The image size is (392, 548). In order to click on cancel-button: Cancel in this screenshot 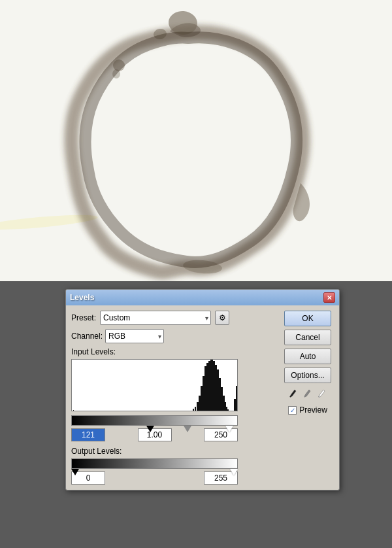, I will do `click(308, 337)`.